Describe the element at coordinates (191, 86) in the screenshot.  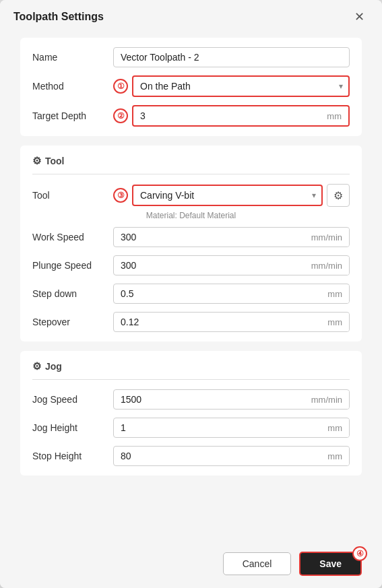
I see `method-row: Method ① On the Path ▾` at that location.